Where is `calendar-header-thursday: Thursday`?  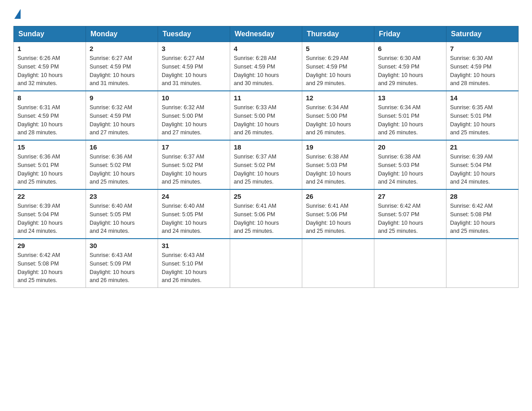
calendar-header-thursday: Thursday is located at coordinates (339, 34).